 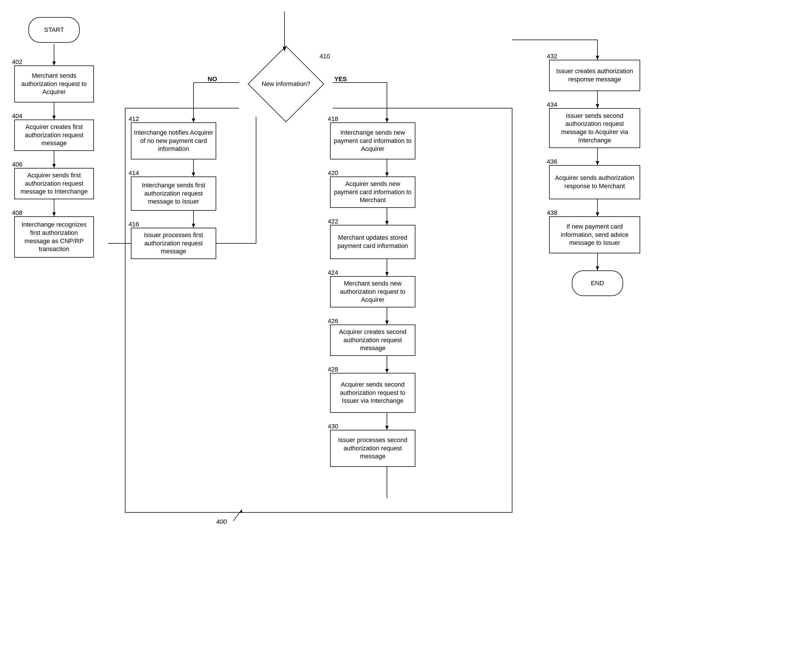 What do you see at coordinates (597, 283) in the screenshot?
I see `end-node: END` at bounding box center [597, 283].